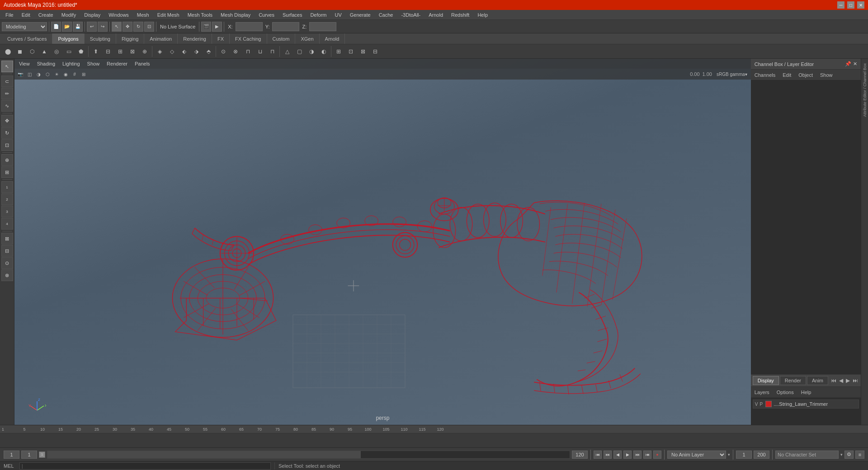 The width and height of the screenshot is (868, 470). I want to click on close-button: ✕, so click(861, 5).